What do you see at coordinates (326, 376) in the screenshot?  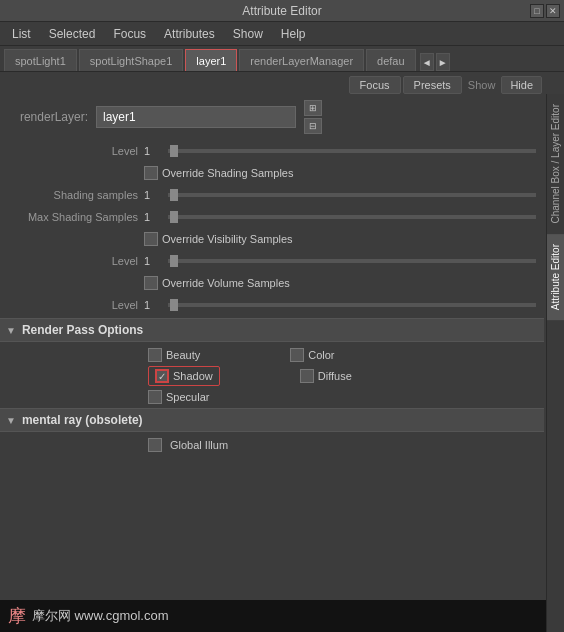 I see `diffuse-checkbox-item: Diffuse` at bounding box center [326, 376].